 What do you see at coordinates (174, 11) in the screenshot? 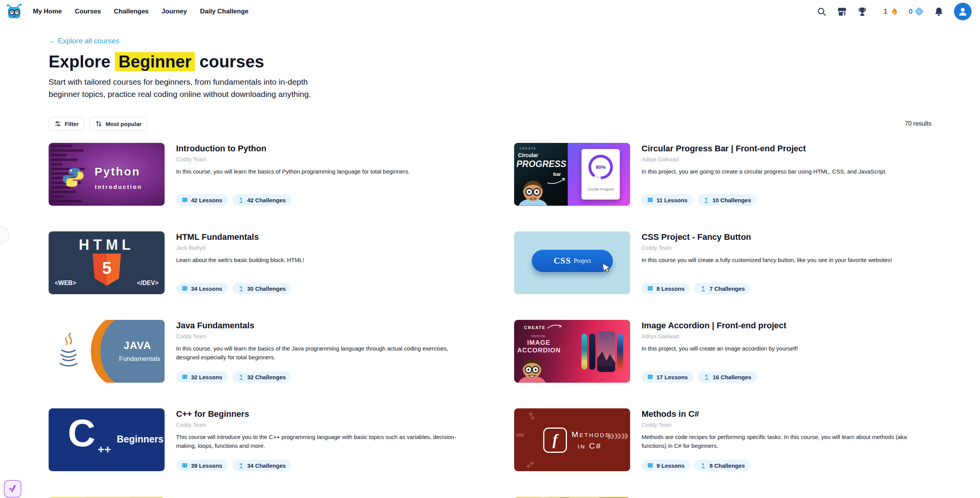
I see `nav-item-journey: Journey` at bounding box center [174, 11].